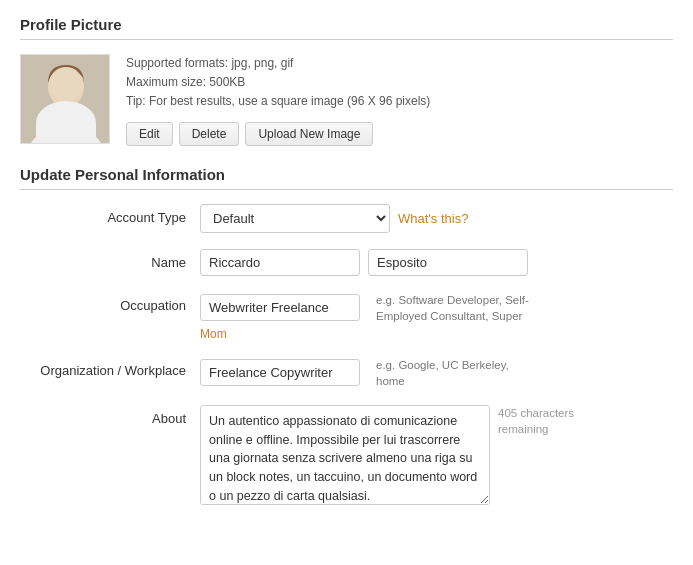 The image size is (693, 565). Describe the element at coordinates (278, 82) in the screenshot. I see `max-size-text: Maximum size: 500KB` at that location.